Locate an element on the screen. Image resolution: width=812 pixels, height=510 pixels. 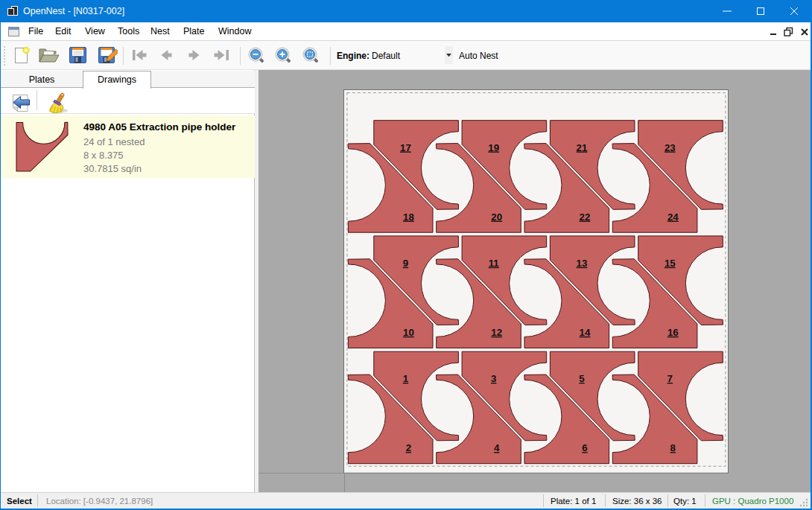
svg-text: 4 is located at coordinates (496, 448).